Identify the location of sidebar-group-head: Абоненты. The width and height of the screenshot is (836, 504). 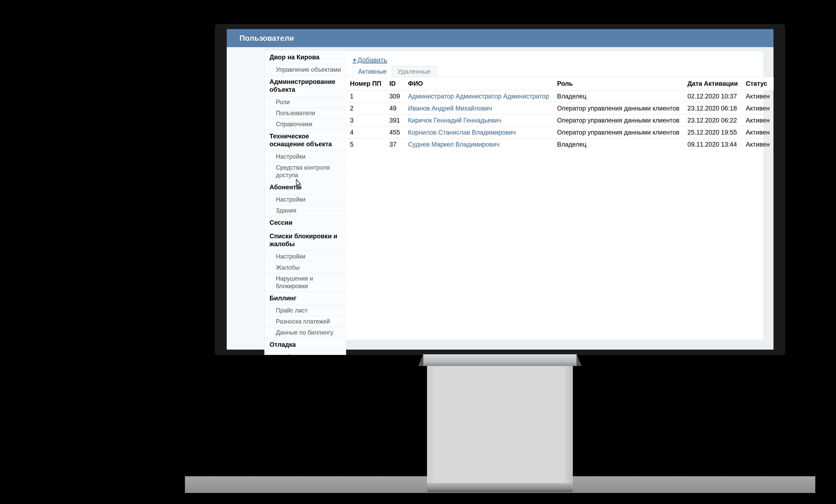
(305, 188).